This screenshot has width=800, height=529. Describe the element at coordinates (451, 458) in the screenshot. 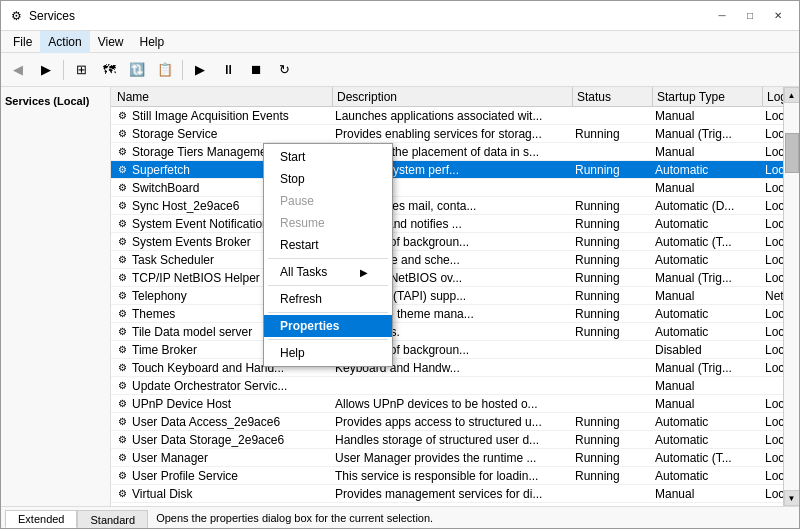

I see `cell-desc: User Manager provides the runtime ...` at that location.